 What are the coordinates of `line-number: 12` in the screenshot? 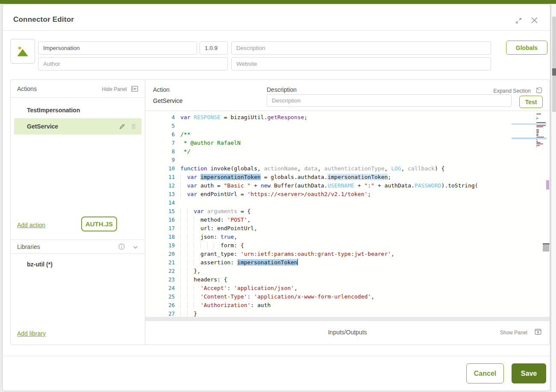 It's located at (160, 186).